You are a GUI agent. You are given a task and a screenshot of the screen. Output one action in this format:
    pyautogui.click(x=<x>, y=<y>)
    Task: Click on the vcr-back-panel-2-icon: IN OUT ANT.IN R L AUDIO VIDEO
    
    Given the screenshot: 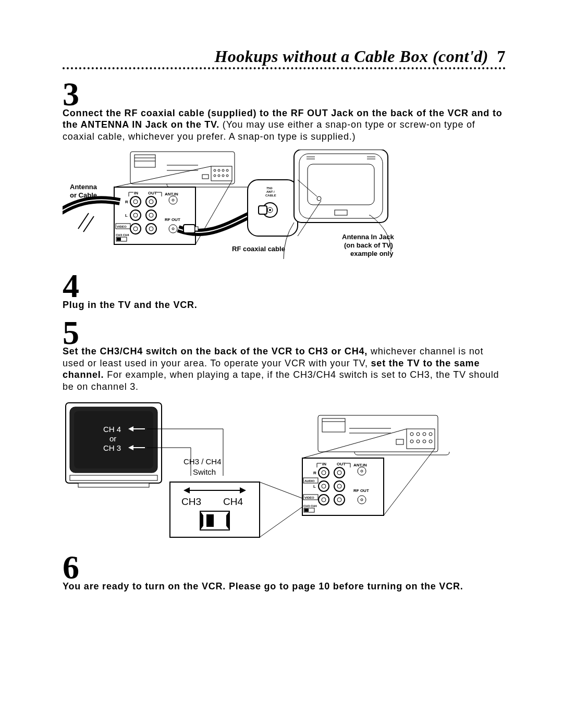 What is the action you would take?
    pyautogui.click(x=343, y=487)
    